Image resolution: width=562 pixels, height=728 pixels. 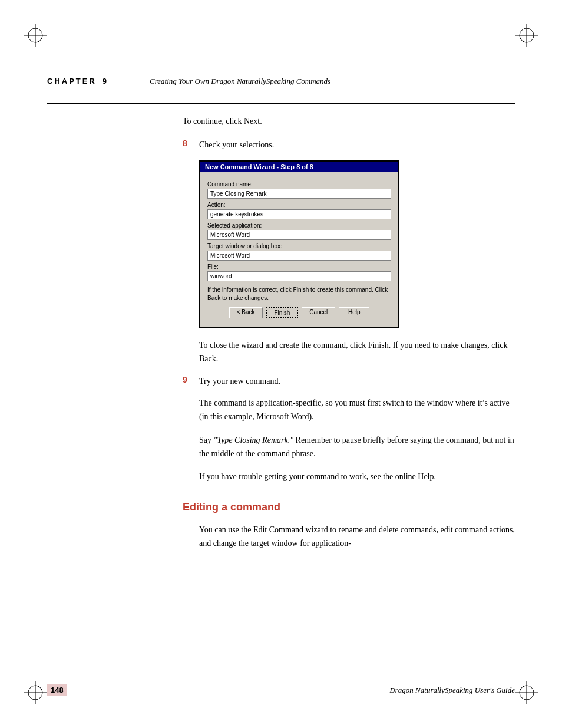 What do you see at coordinates (357, 476) in the screenshot?
I see `body-para-2: If you have trouble getting your command…` at bounding box center [357, 476].